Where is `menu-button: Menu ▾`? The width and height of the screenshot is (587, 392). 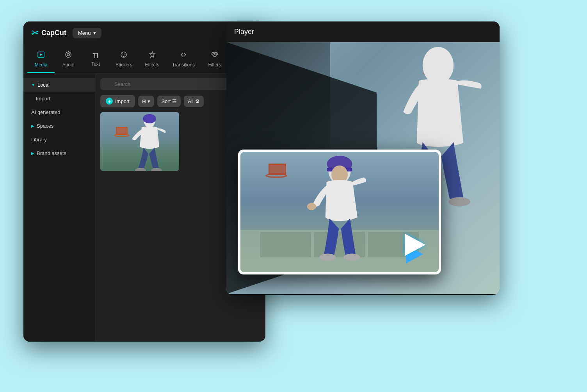
menu-button: Menu ▾ is located at coordinates (87, 33).